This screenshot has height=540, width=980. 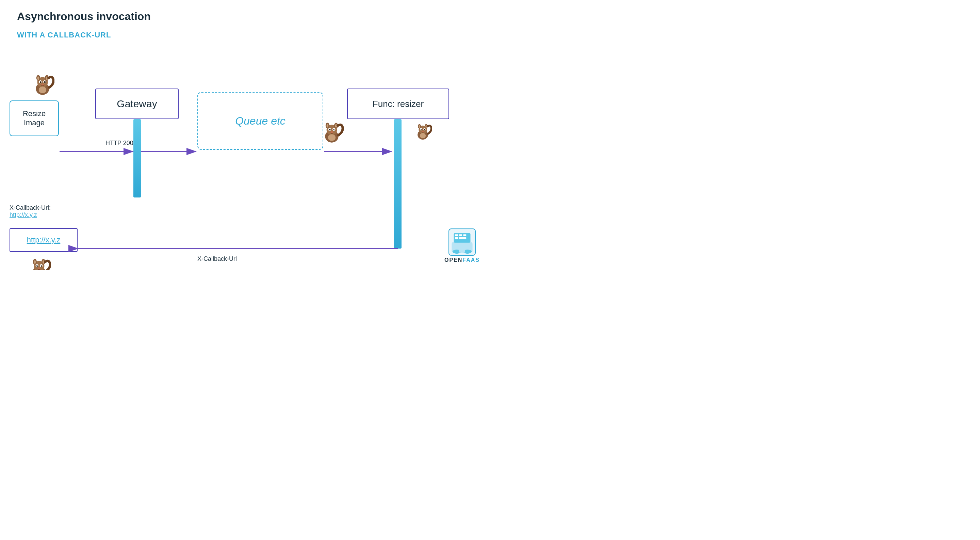 What do you see at coordinates (462, 246) in the screenshot?
I see `openfaas-logo: OPENFAAS` at bounding box center [462, 246].